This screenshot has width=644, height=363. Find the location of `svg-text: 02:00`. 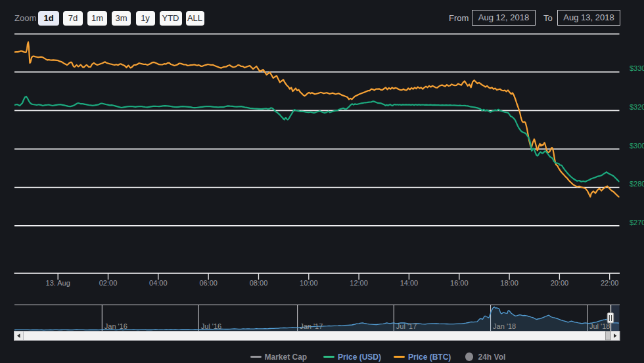

svg-text: 02:00 is located at coordinates (108, 283).